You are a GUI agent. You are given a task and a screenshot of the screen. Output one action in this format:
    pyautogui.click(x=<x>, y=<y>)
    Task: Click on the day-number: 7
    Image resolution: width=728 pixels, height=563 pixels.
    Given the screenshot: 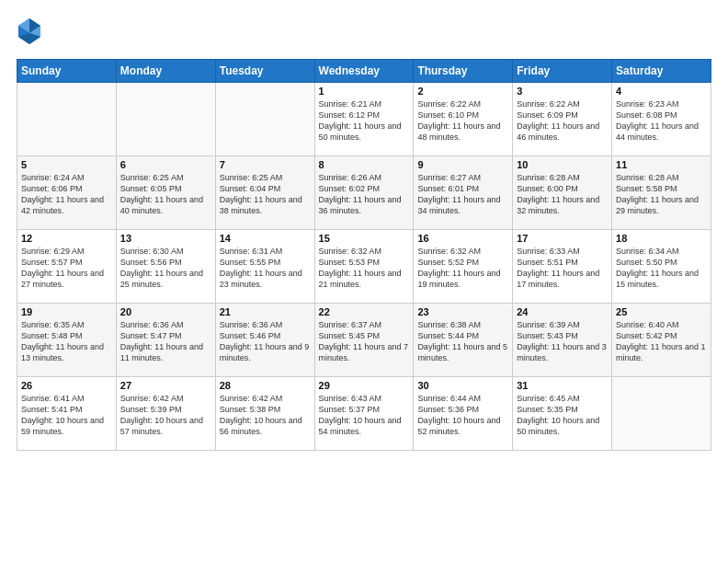 What is the action you would take?
    pyautogui.click(x=265, y=165)
    